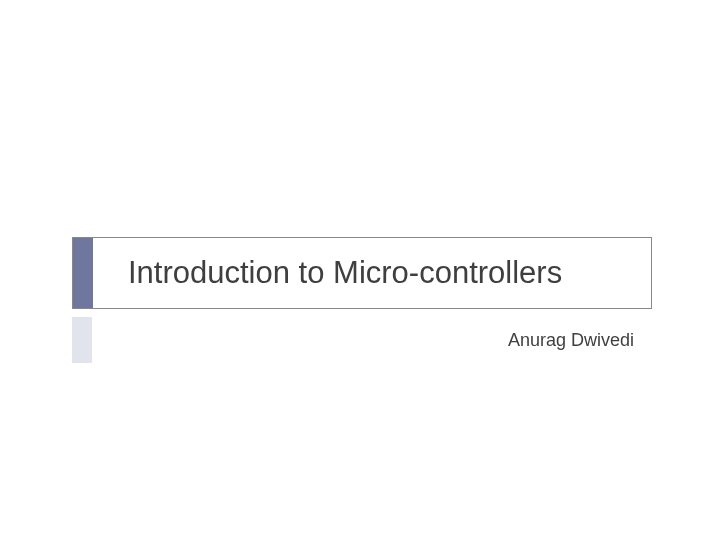 This screenshot has height=540, width=720. What do you see at coordinates (362, 273) in the screenshot?
I see `title-block: Introduction to Micro-controllers` at bounding box center [362, 273].